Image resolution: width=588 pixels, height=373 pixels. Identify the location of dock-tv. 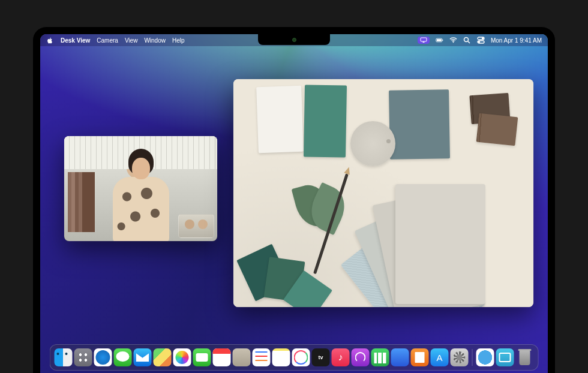
(321, 357).